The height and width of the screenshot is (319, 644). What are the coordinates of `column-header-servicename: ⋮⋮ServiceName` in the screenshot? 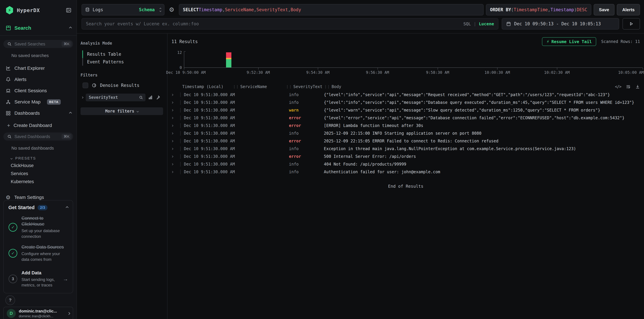 It's located at (259, 87).